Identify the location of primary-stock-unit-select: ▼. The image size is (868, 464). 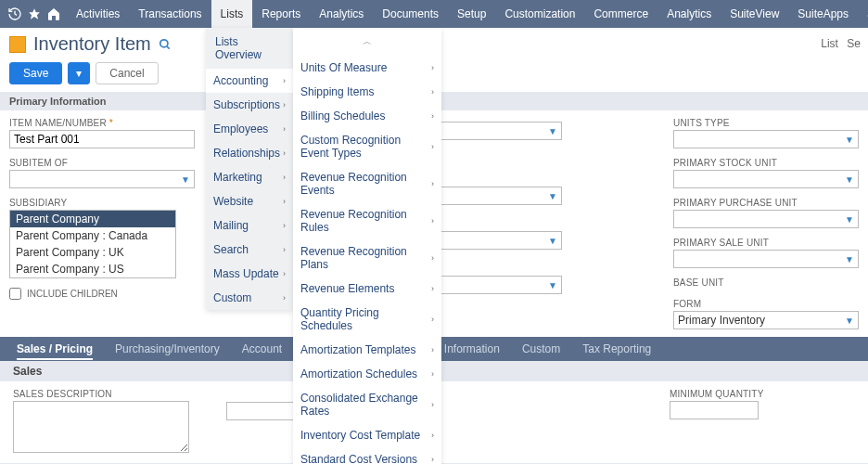
(766, 179).